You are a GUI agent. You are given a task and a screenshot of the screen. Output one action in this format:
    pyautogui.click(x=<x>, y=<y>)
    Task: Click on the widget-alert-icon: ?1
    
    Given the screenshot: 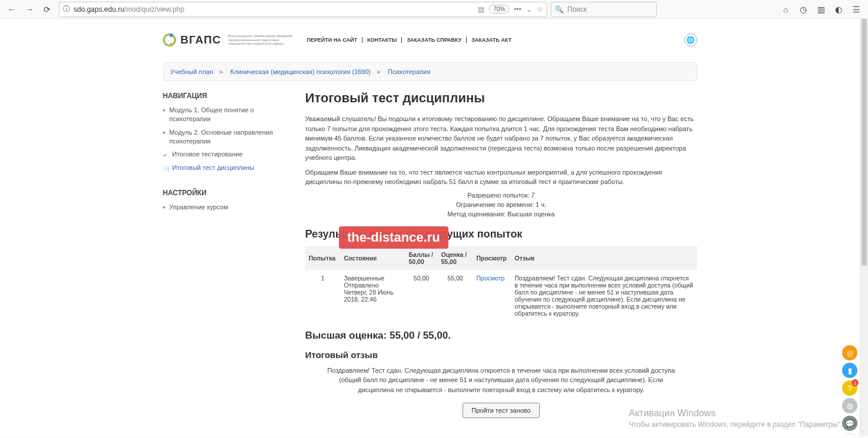 What is the action you would take?
    pyautogui.click(x=850, y=388)
    